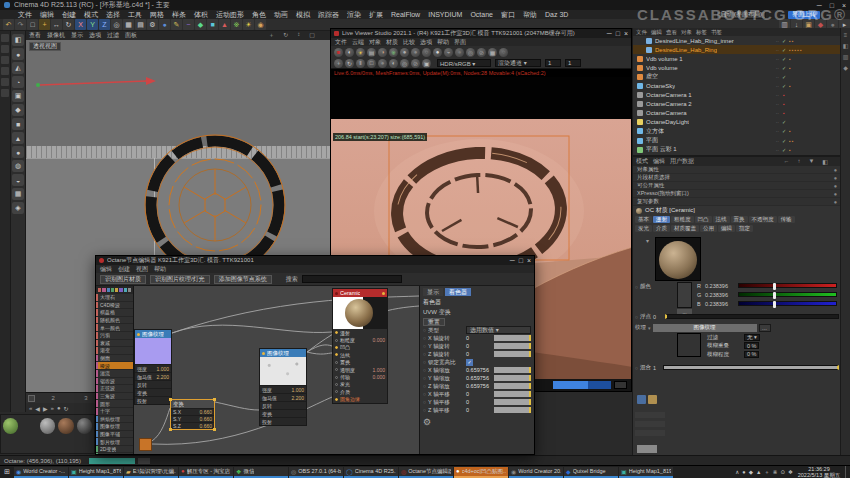 The height and width of the screenshot is (478, 850). What do you see at coordinates (114, 412) in the screenshot?
I see `node-type-item: 十字` at bounding box center [114, 412].